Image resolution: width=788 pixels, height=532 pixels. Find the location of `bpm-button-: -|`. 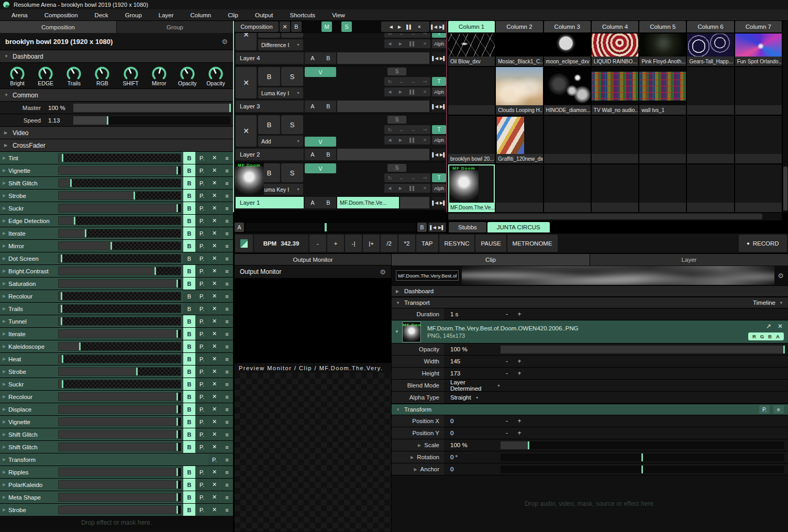

bpm-button-: -| is located at coordinates (353, 243).